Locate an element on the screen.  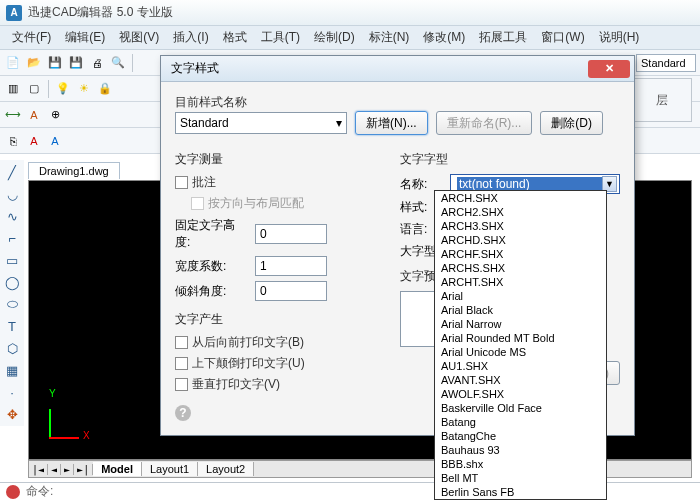
layout-nav-last: ►| is located at coordinates (84, 470).